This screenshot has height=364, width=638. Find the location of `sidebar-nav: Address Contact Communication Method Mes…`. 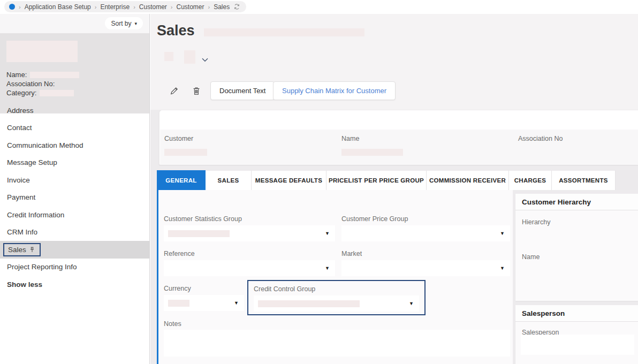

sidebar-nav: Address Contact Communication Method Mes… is located at coordinates (75, 198).